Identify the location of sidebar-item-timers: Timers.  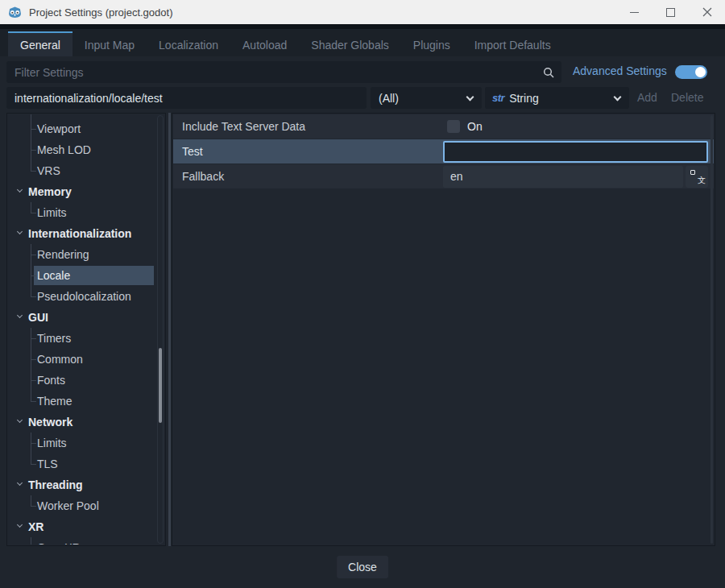
(86, 338).